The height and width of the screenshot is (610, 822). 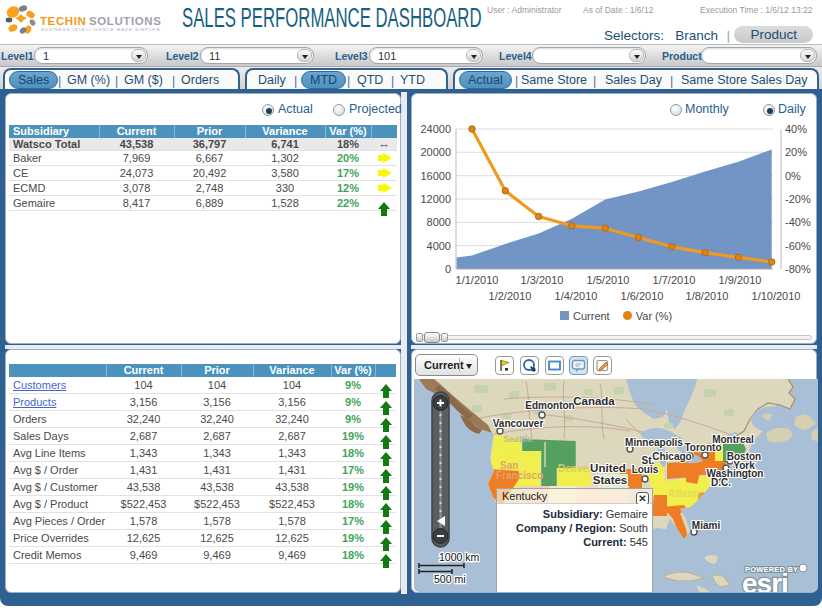 I want to click on svg-text: -60%, so click(x=798, y=246).